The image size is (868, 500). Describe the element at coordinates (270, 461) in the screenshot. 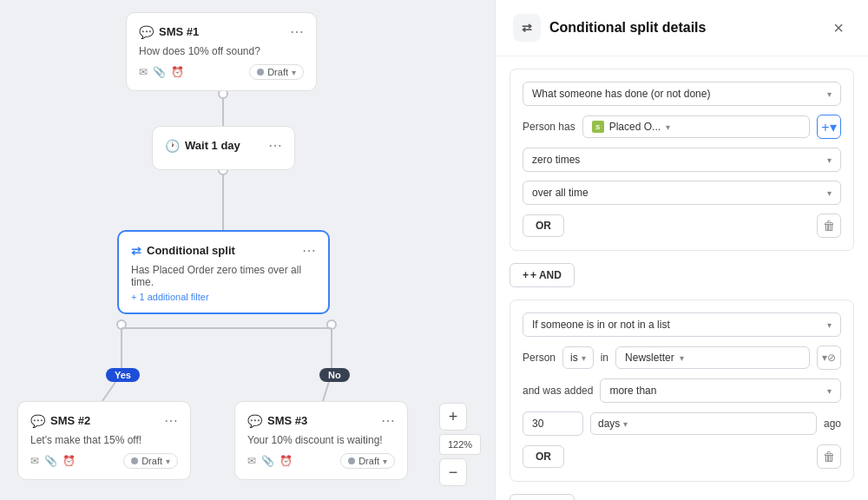

I see `sms3-icons: ✉ 📎 ⏰` at that location.